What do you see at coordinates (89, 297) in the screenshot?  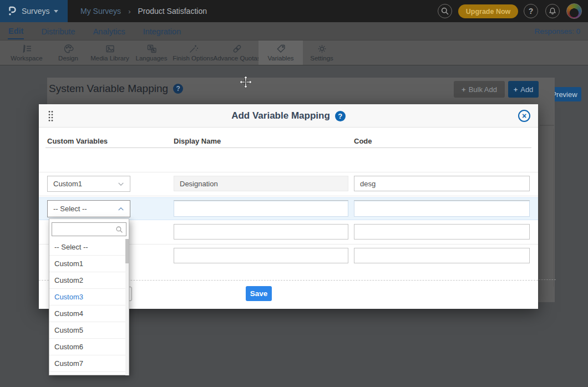 I see `variable-dropdown-panel: -- Select -- Custom1 Custom2 Custom3 Cus…` at bounding box center [89, 297].